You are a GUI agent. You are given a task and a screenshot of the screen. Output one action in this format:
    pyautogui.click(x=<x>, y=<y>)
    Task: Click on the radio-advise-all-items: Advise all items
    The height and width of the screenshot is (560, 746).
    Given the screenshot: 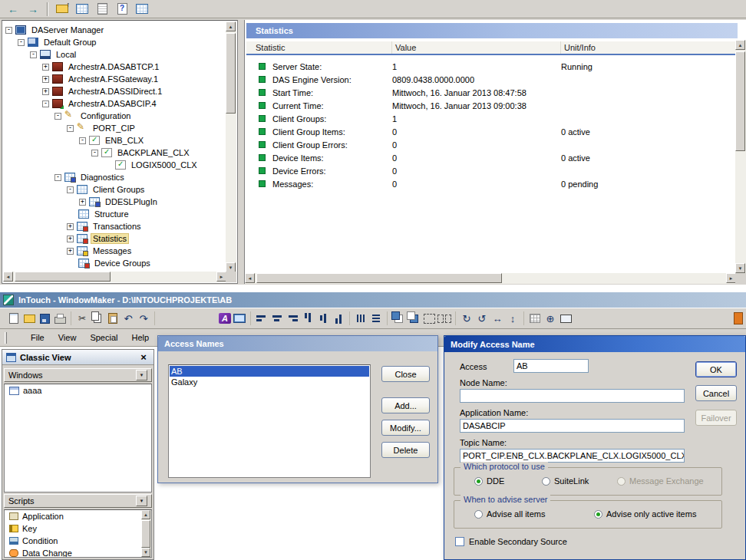 What is the action you would take?
    pyautogui.click(x=510, y=514)
    